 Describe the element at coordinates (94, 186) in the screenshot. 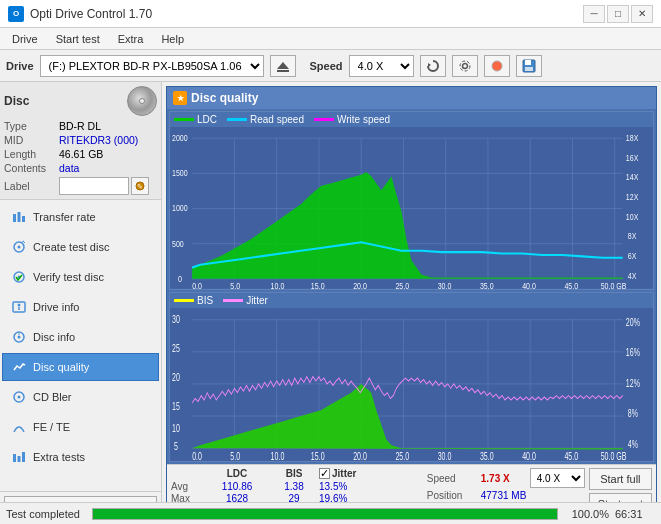

I see `disc-label-input` at that location.